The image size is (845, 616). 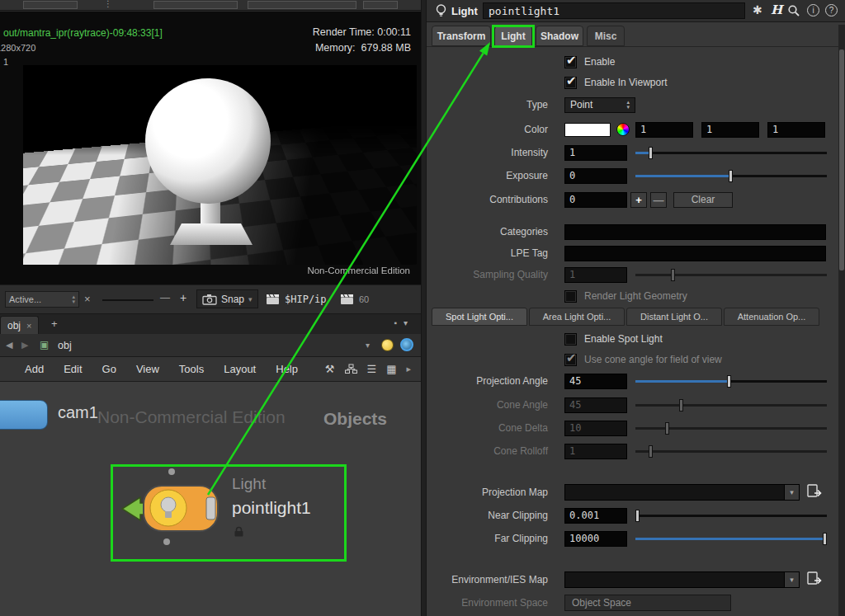 What do you see at coordinates (703, 200) in the screenshot?
I see `clear-button: Clear` at bounding box center [703, 200].